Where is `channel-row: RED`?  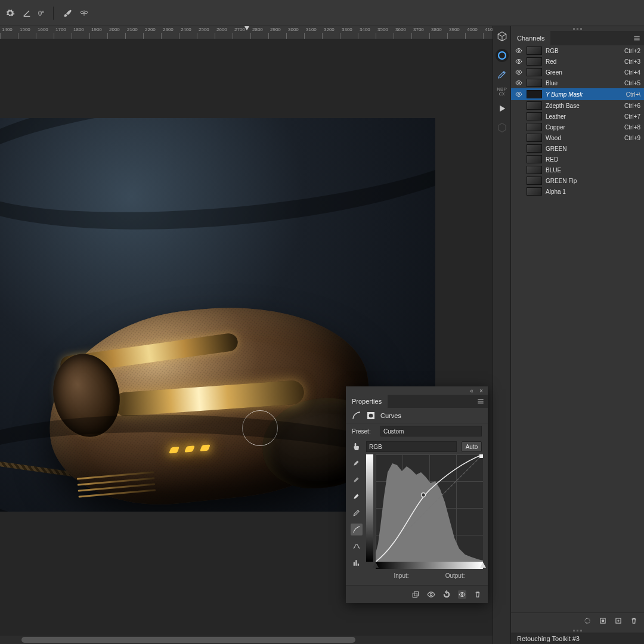
channel-row: RED is located at coordinates (577, 159).